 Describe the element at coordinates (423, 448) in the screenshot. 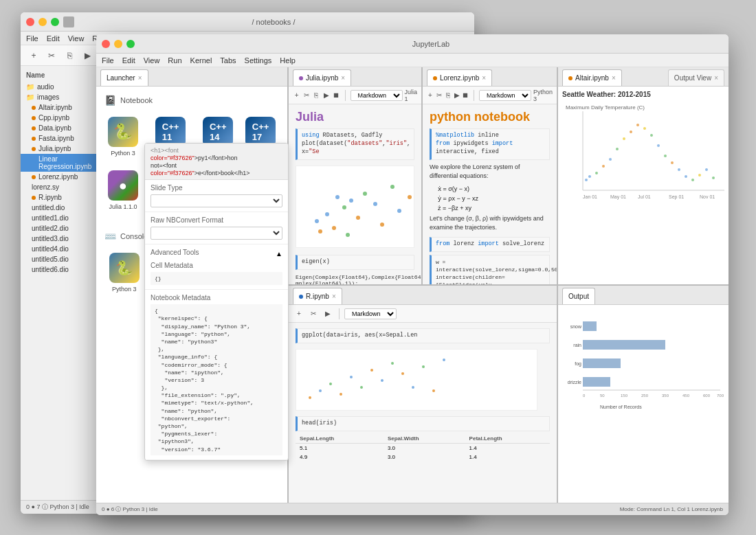

I see `r-iris-table: Sepal.Length Sepal.Width Petal.Length 5.…` at that location.